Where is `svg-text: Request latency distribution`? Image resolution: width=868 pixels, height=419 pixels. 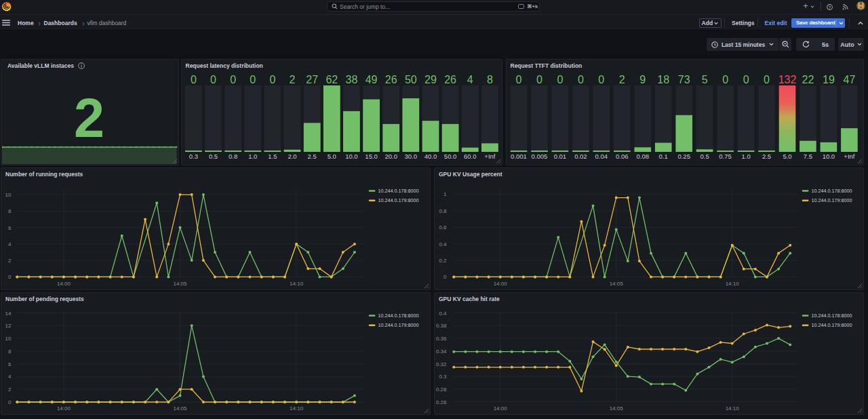
svg-text: Request latency distribution is located at coordinates (224, 66).